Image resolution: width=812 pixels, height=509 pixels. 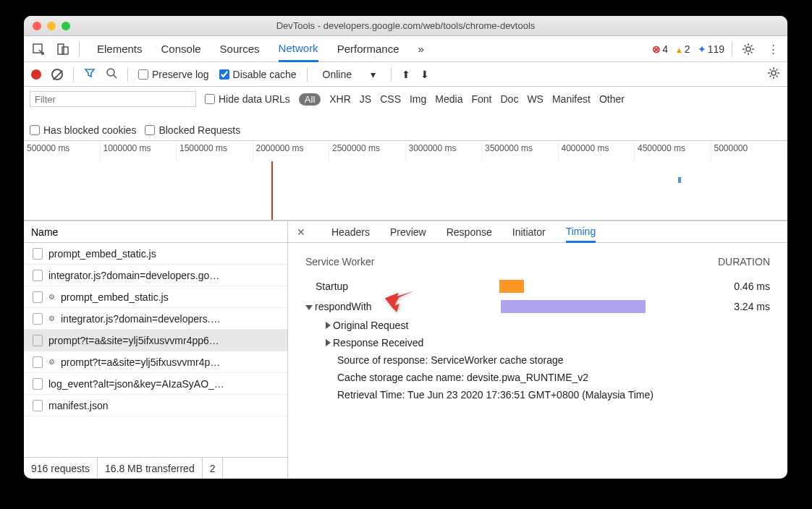 What do you see at coordinates (405, 26) in the screenshot?
I see `titlebar: DevTools - developers.google.com/web/too…` at bounding box center [405, 26].